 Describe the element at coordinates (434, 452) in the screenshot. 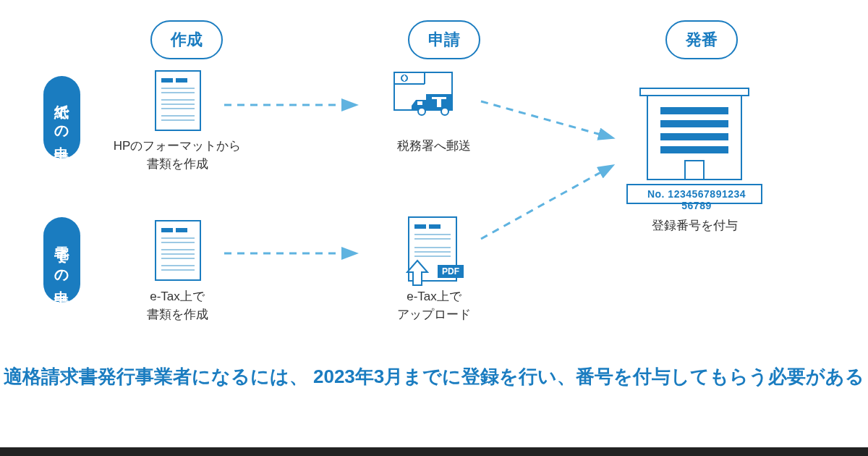

I see `bottom-bar` at that location.